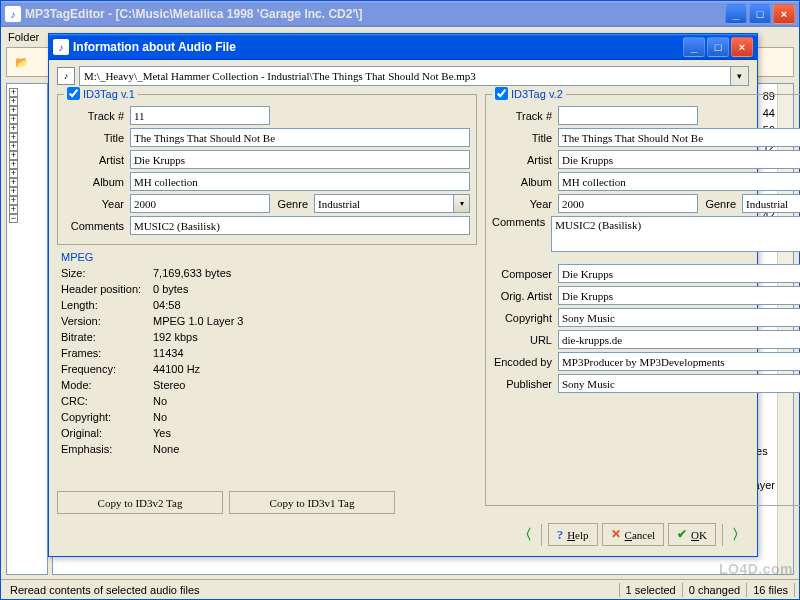 The width and height of the screenshot is (800, 600). What do you see at coordinates (628, 204) in the screenshot?
I see `id3v2-year-input` at bounding box center [628, 204].